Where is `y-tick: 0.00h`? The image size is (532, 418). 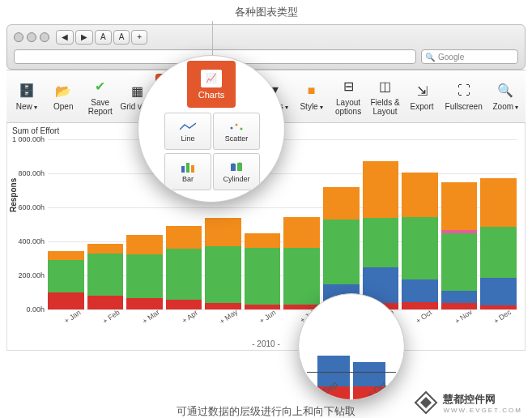
y-tick: 0.00h is located at coordinates (27, 309).